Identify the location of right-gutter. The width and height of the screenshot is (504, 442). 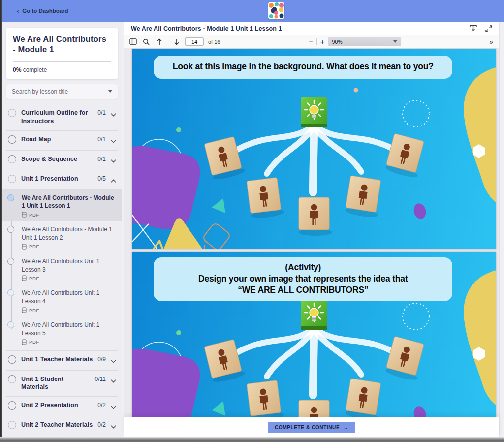
(502, 229).